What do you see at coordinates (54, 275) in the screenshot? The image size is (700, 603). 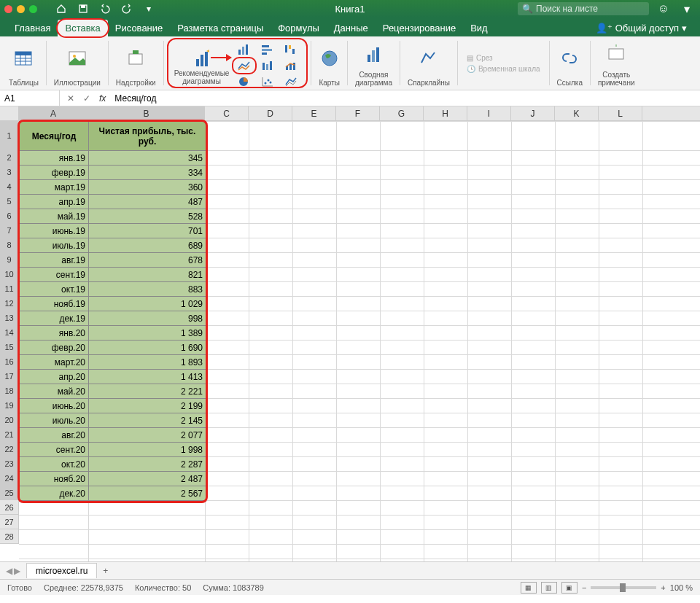 I see `table-cell: сент.19` at bounding box center [54, 275].